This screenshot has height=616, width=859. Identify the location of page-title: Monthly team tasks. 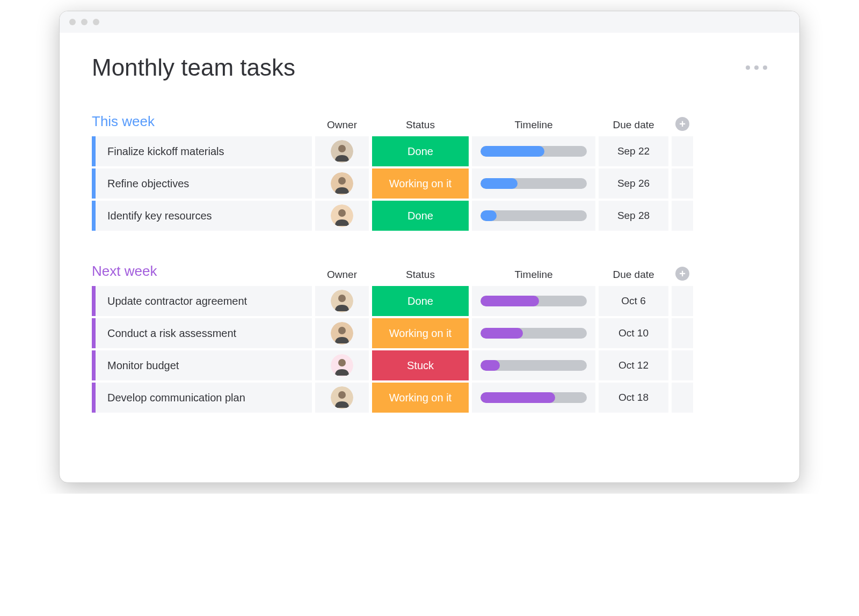
(193, 68).